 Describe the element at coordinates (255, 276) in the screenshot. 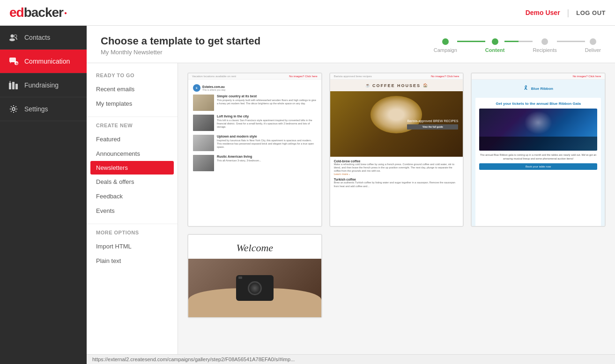

I see `card-welcome-content: Welcome` at that location.